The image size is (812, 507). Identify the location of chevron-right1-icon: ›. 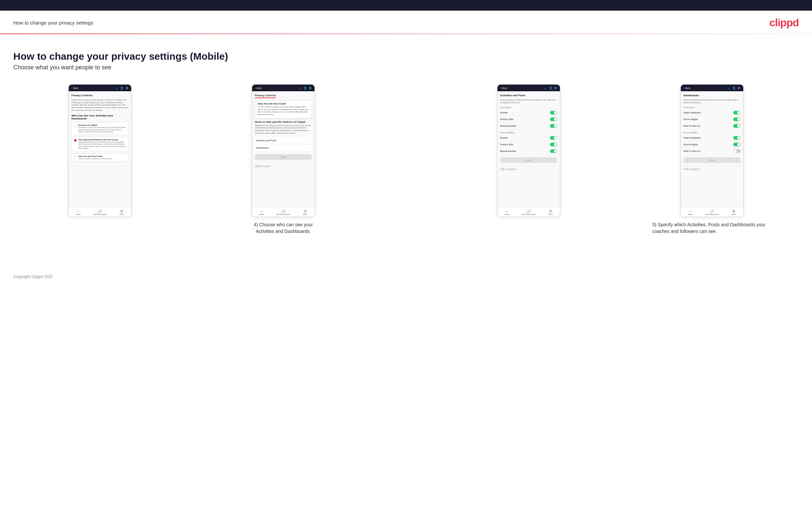
(310, 141).